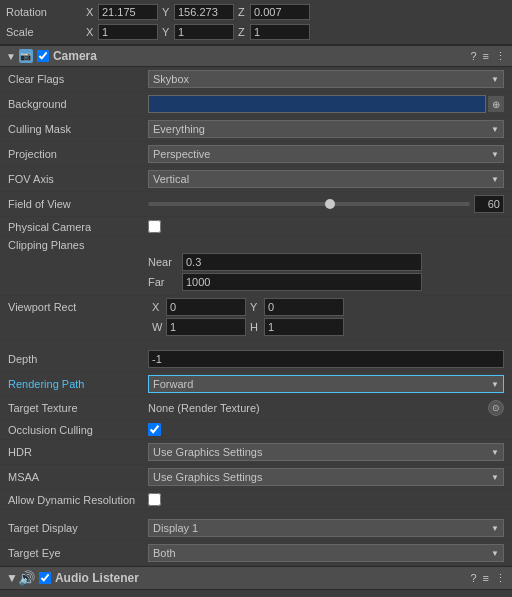 This screenshot has width=512, height=597. What do you see at coordinates (326, 359) in the screenshot?
I see `depth-input` at bounding box center [326, 359].